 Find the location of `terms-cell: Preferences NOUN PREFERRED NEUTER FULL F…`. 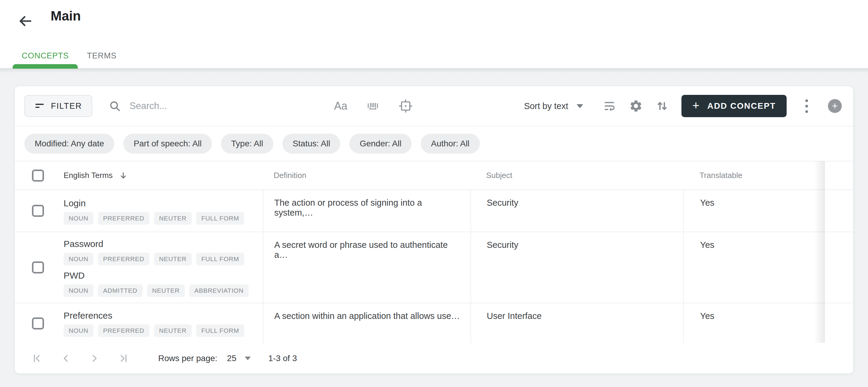

terms-cell: Preferences NOUN PREFERRED NEUTER FULL F… is located at coordinates (139, 323).